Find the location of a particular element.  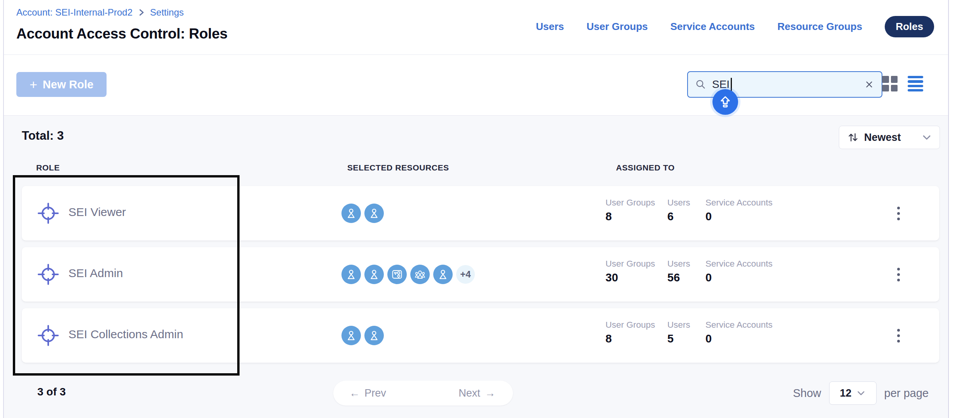

role-name: SEI Collections Admin is located at coordinates (126, 334).